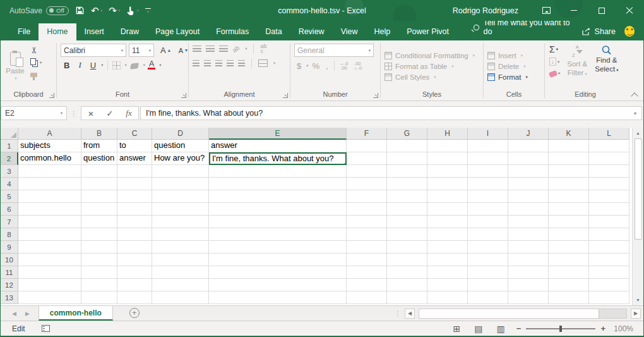 Image resolution: width=644 pixels, height=337 pixels. I want to click on cell-K4, so click(569, 184).